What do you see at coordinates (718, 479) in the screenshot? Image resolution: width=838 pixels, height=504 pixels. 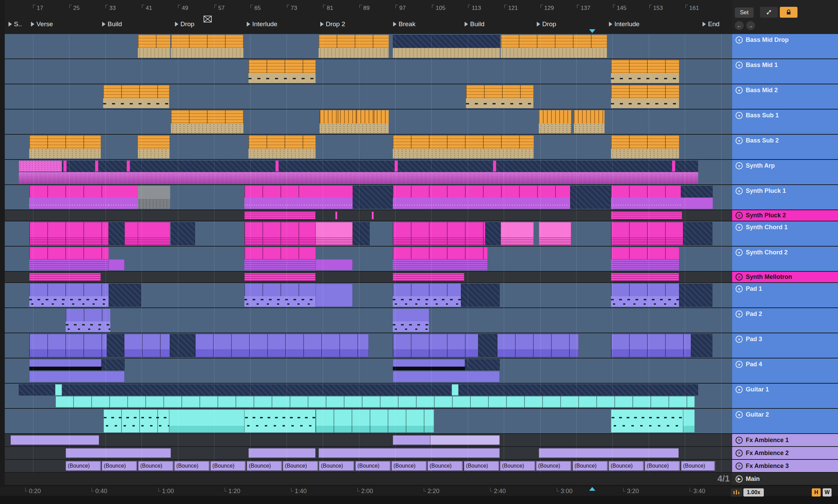 I see `time-signature-marker: 4/1` at bounding box center [718, 479].